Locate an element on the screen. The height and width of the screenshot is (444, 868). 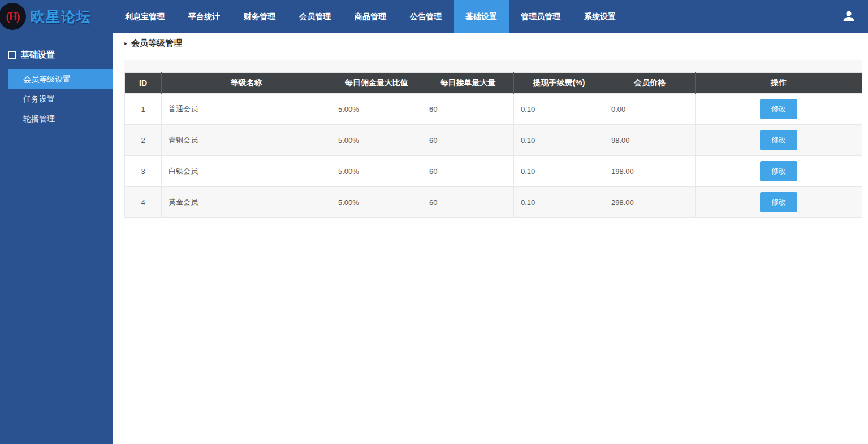
breadcrumb: ▸ 会员等级管理 is located at coordinates (491, 43).